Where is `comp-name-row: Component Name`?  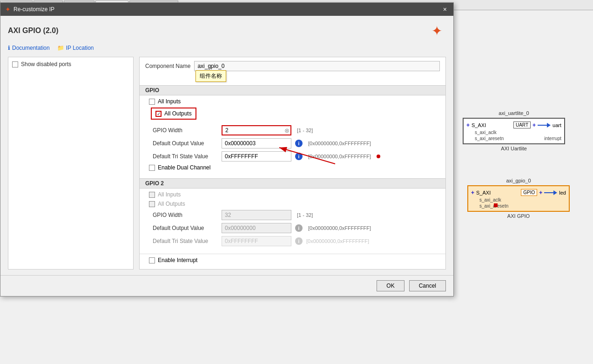 comp-name-row: Component Name is located at coordinates (292, 66).